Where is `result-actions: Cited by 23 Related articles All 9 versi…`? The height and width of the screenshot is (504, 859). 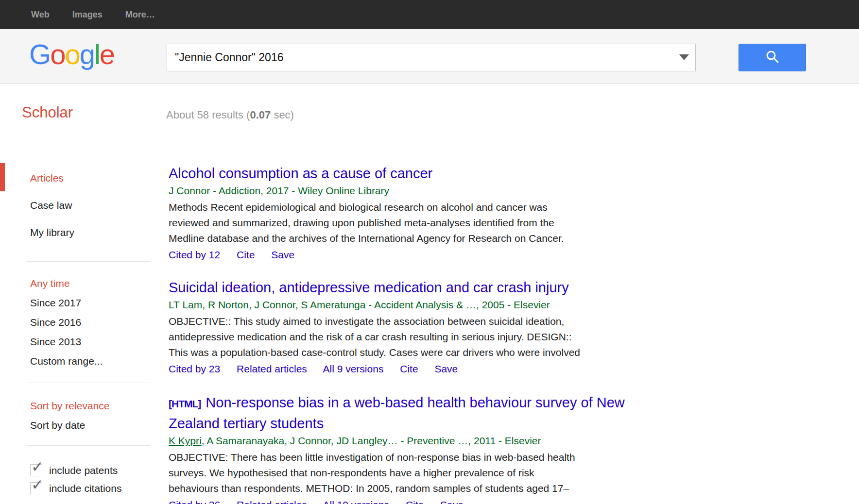 result-actions: Cited by 23 Related articles All 9 versi… is located at coordinates (455, 369).